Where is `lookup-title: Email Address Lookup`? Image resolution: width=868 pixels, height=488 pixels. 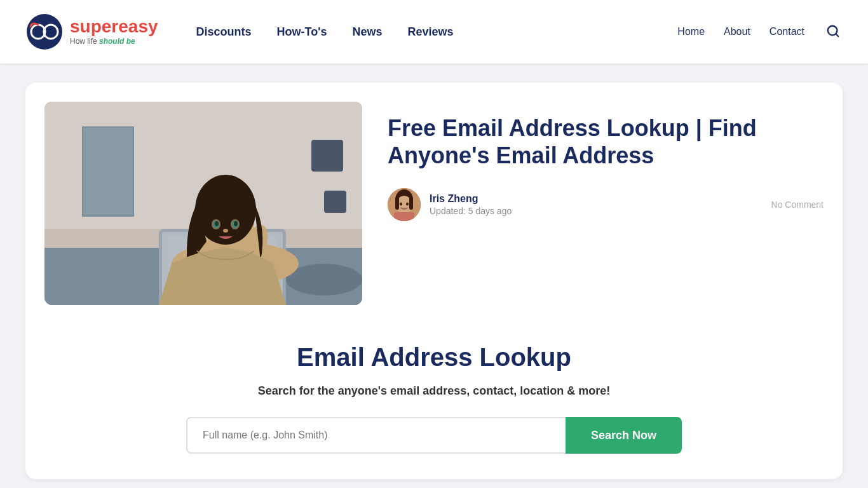
lookup-title: Email Address Lookup is located at coordinates (434, 357).